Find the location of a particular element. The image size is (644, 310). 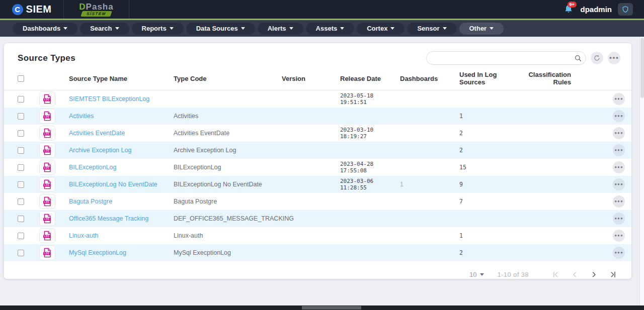

first-page-icon is located at coordinates (555, 274).